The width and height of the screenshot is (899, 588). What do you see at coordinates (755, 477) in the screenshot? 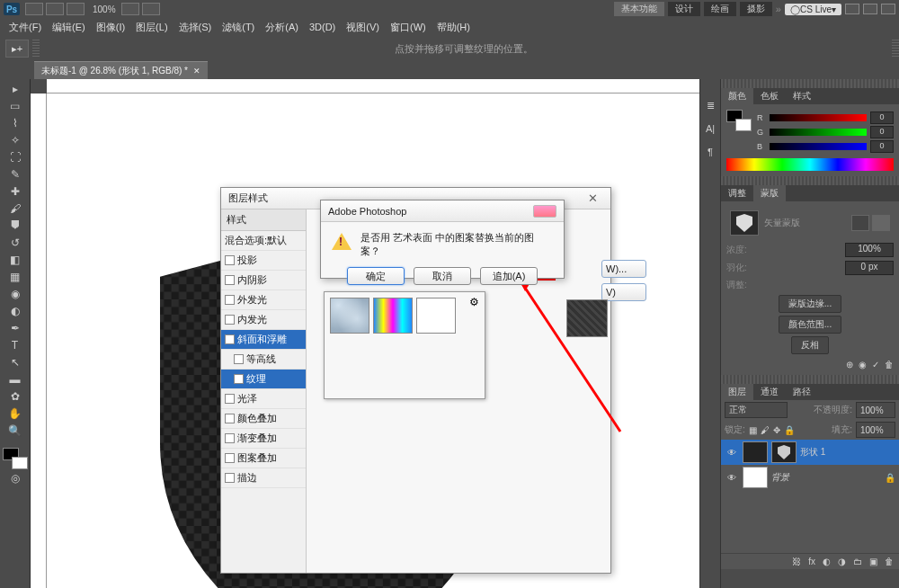
I see `layer-thumb` at bounding box center [755, 477].